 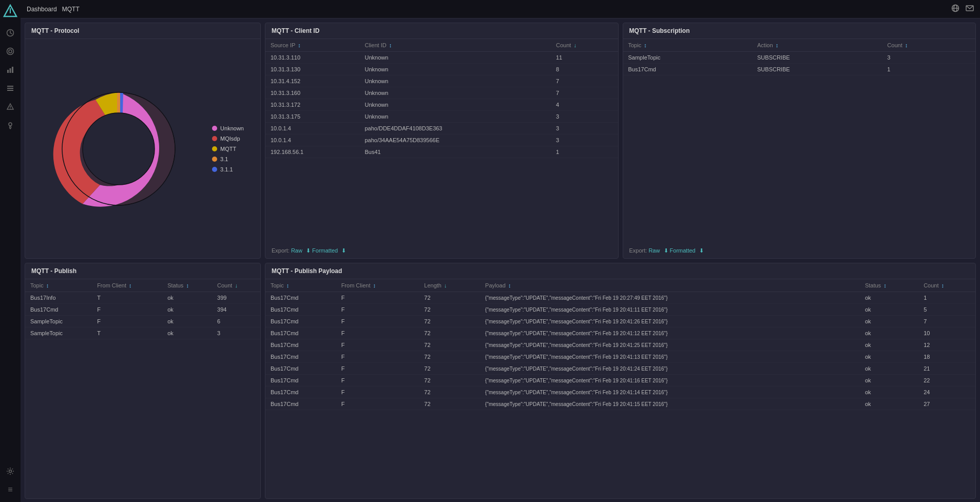 What do you see at coordinates (10, 33) in the screenshot?
I see `clock-nav-icon` at bounding box center [10, 33].